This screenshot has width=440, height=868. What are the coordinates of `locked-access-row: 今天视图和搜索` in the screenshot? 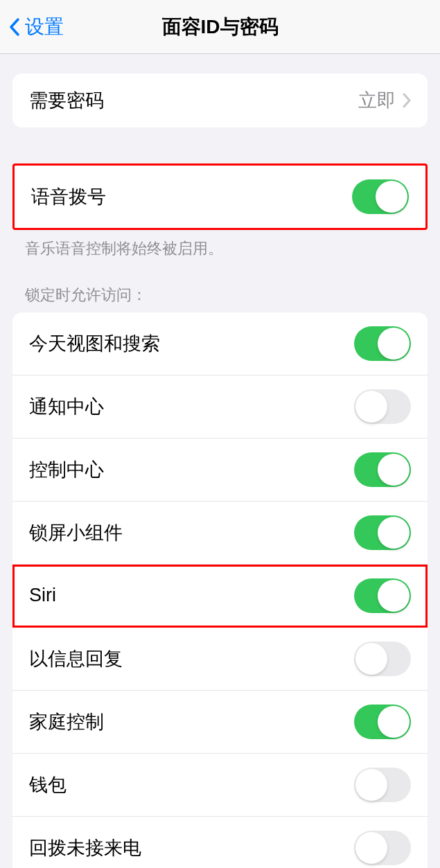 It's located at (220, 344).